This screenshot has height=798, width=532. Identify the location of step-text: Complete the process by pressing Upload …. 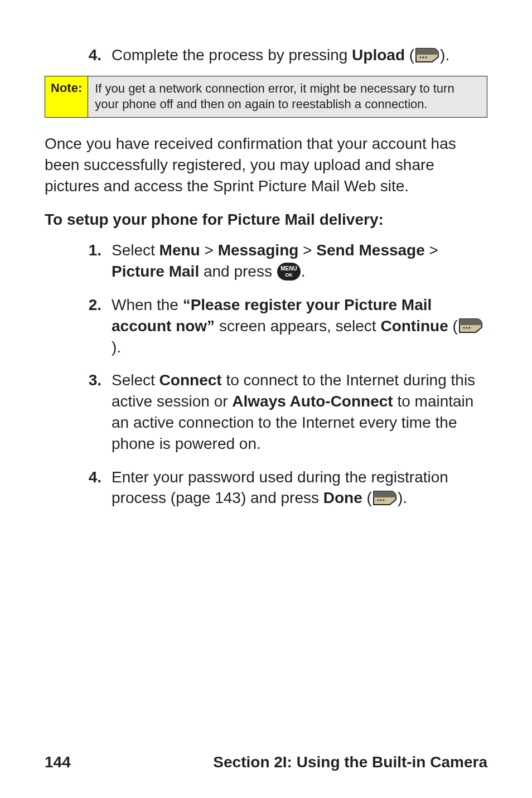
(299, 55).